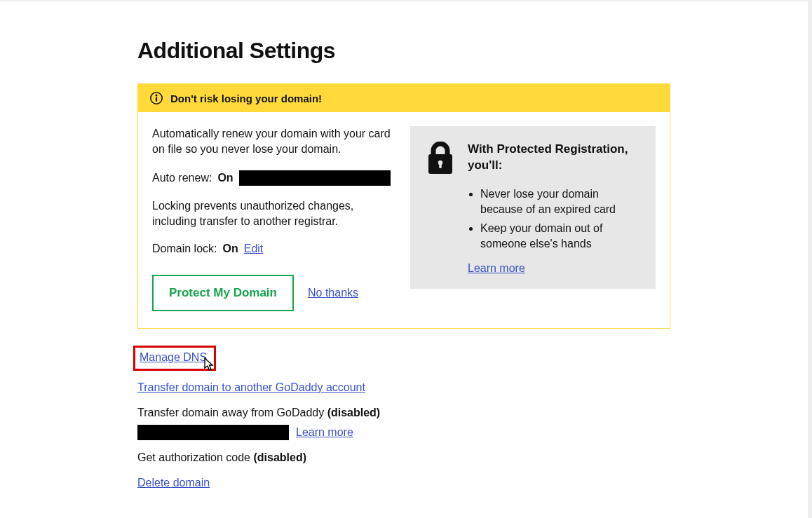 This screenshot has height=518, width=812. What do you see at coordinates (225, 178) in the screenshot?
I see `autorenew-value: On` at bounding box center [225, 178].